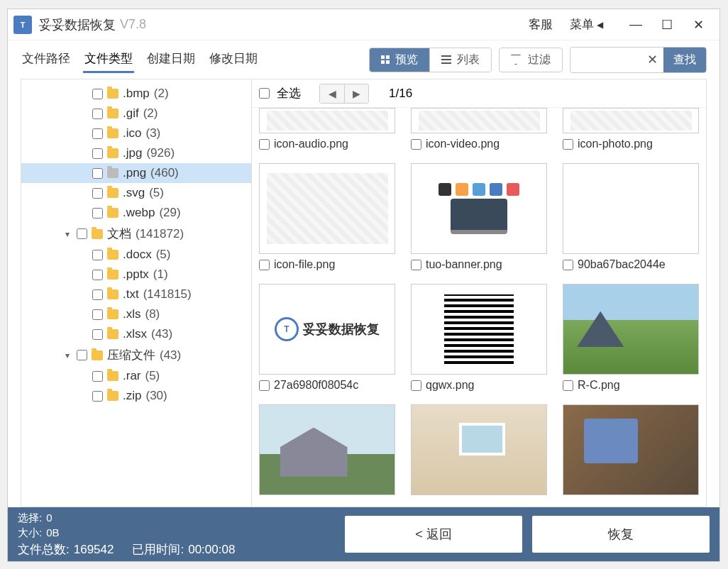  What do you see at coordinates (136, 173) in the screenshot?
I see `tree-item-png: .png (460)` at bounding box center [136, 173].